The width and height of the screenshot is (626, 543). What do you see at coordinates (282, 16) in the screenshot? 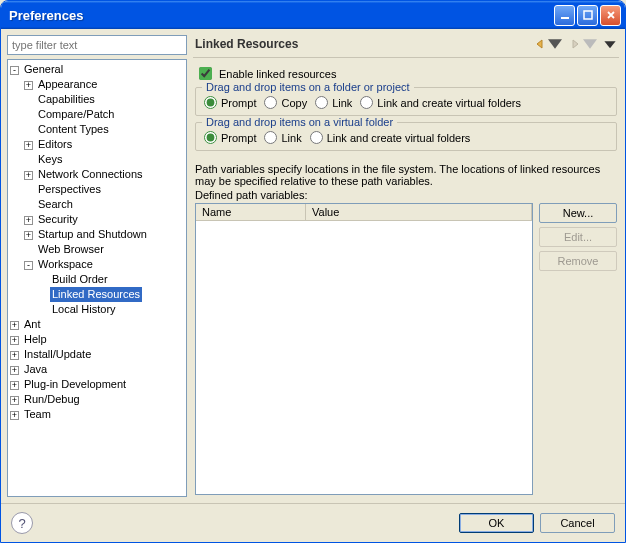
I see `window-title: Preferences` at bounding box center [282, 16].